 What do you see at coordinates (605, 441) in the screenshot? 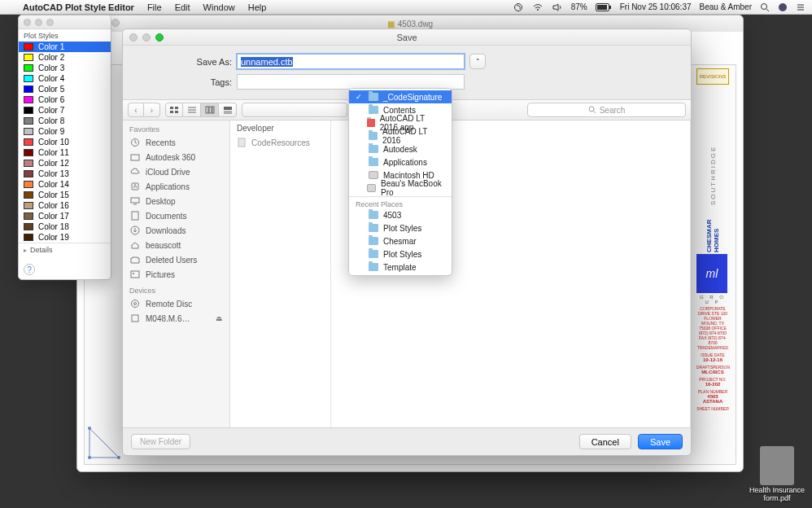
I see `cancel-button: Cancel` at bounding box center [605, 441].